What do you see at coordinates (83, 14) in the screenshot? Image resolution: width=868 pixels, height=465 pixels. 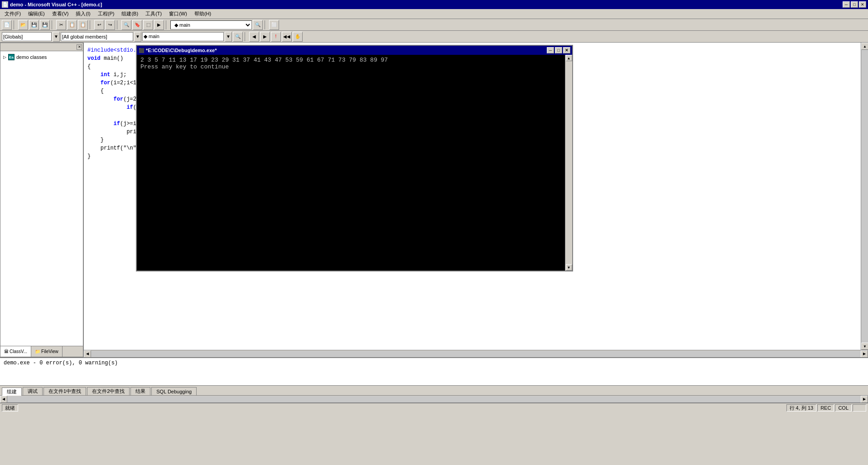 I see `menu-insert: 插入(I)` at bounding box center [83, 14].